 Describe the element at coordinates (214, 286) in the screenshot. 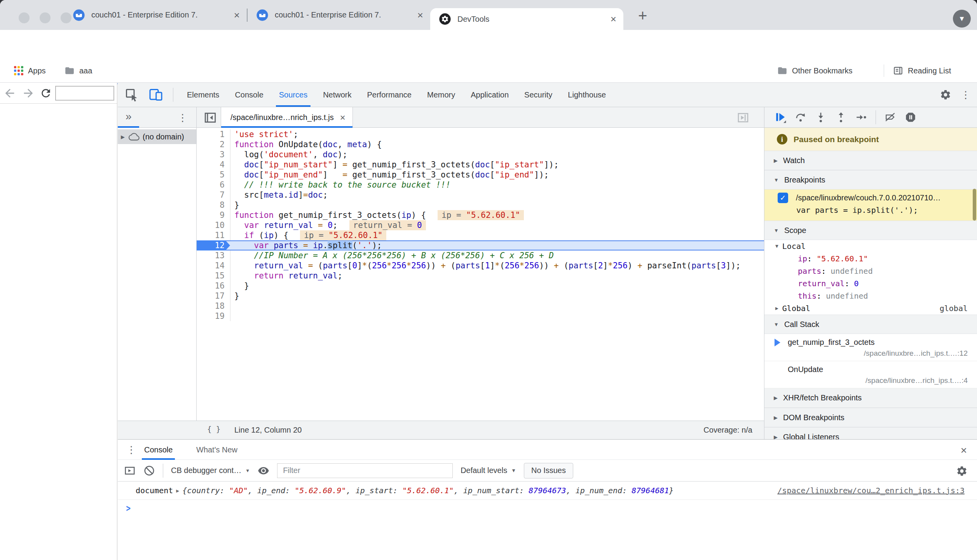

I see `line-number: 16` at that location.